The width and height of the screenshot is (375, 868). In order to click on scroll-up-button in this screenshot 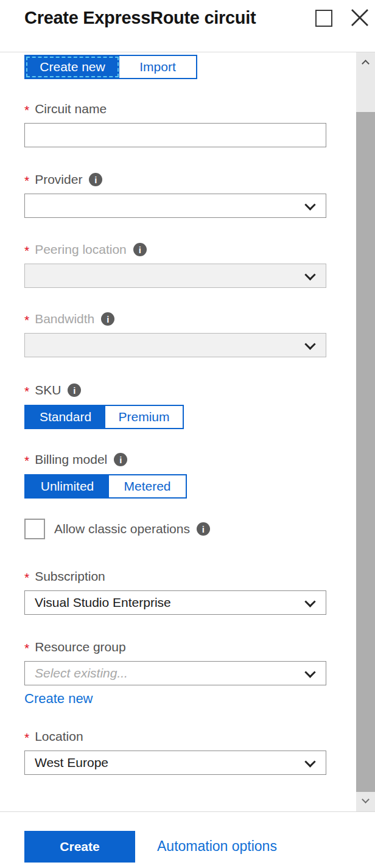, I will do `click(365, 62)`.